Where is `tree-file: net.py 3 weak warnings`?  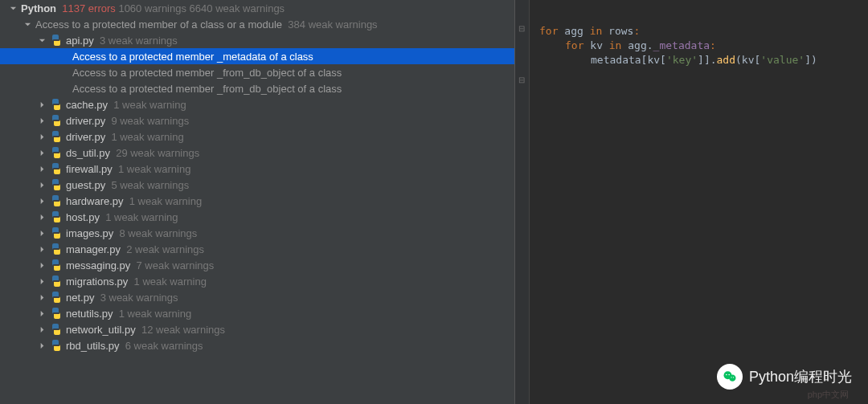
tree-file: net.py 3 weak warnings is located at coordinates (257, 297).